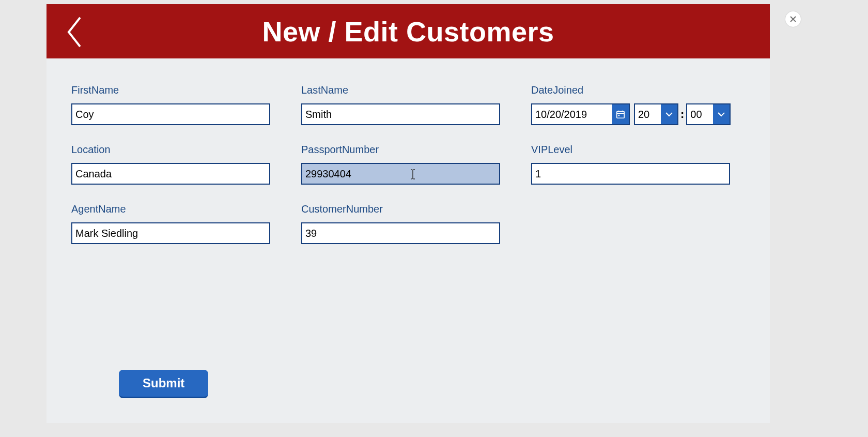 The width and height of the screenshot is (868, 437). Describe the element at coordinates (163, 384) in the screenshot. I see `submit-button: Submit` at that location.